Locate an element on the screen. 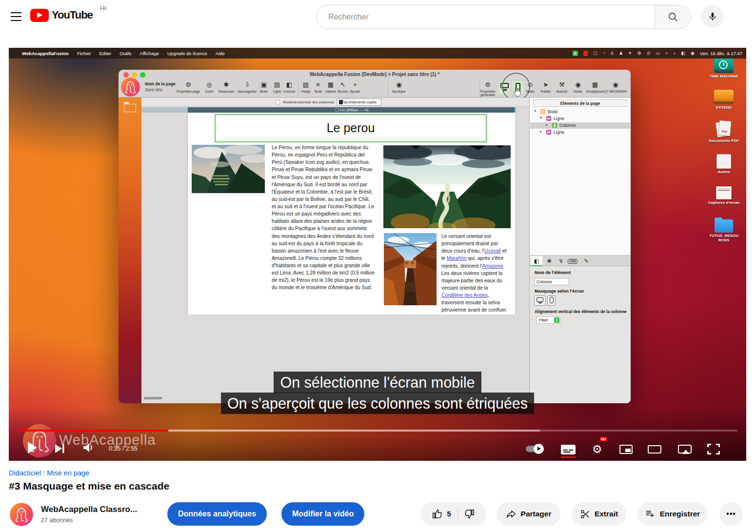 This screenshot has width=756, height=532. desktop-icon-captures: Captures d'écran is located at coordinates (724, 196).